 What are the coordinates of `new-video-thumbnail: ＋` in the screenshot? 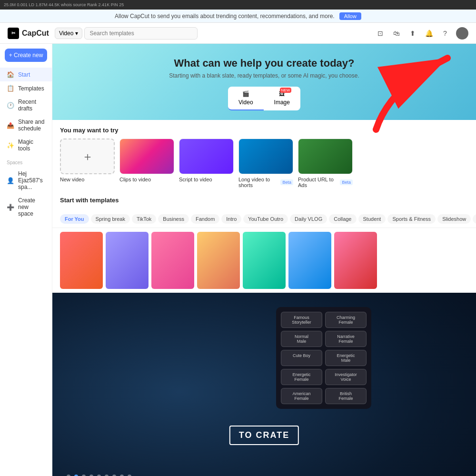 It's located at (88, 156).